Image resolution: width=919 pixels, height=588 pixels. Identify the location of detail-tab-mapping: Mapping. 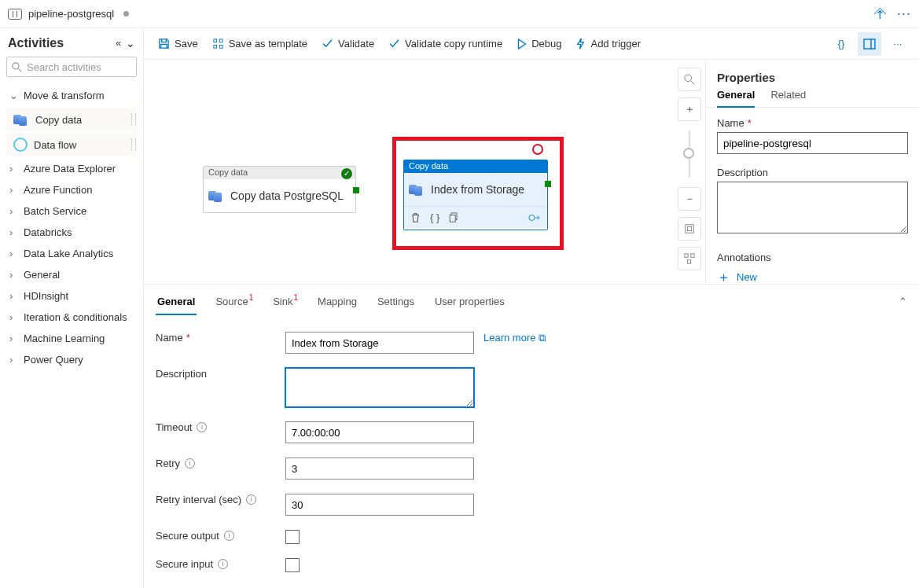
(337, 302).